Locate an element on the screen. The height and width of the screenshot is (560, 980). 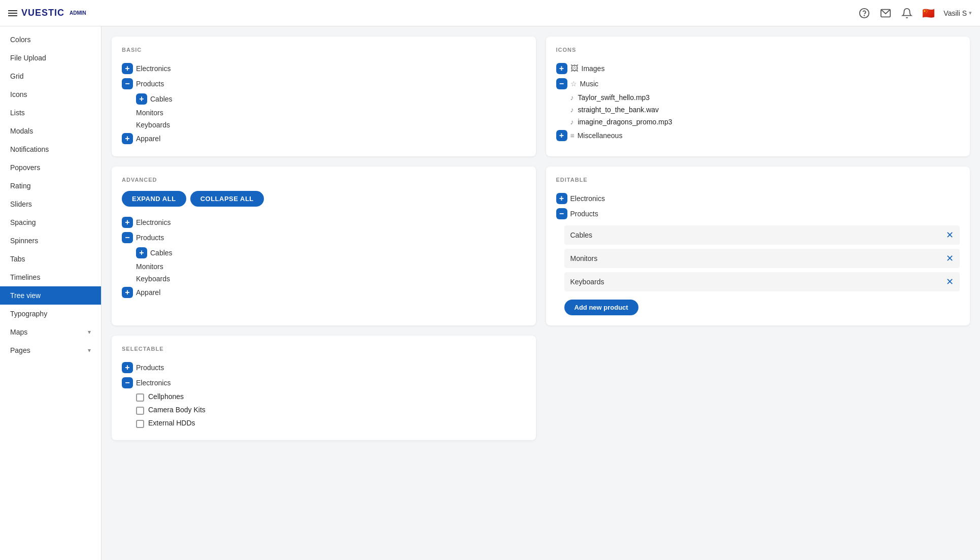
advanced-btn-group: EXPAND ALL COLLAPSE ALL is located at coordinates (324, 199).